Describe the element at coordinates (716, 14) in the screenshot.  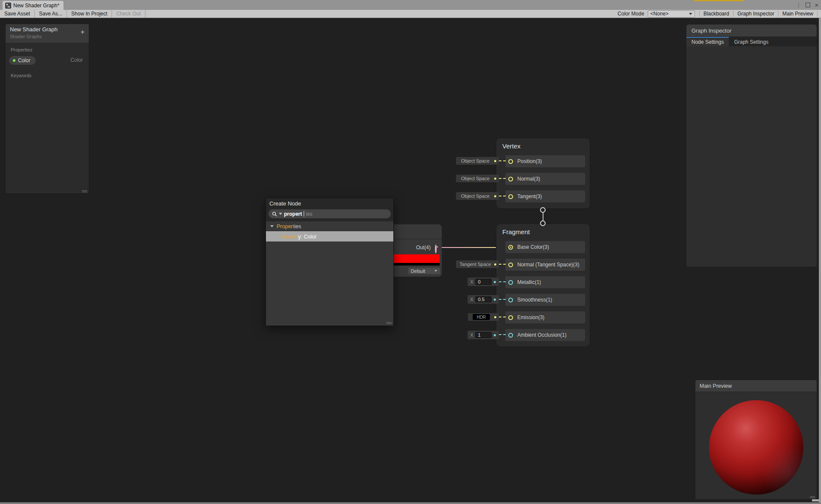
I see `blackboard-toggle-button: Blackboard` at that location.